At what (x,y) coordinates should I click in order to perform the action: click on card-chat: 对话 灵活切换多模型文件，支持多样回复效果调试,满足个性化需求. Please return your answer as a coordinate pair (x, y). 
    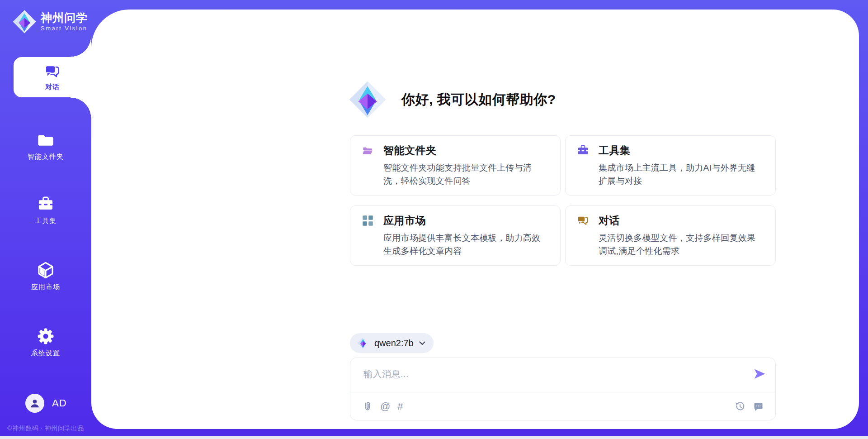
    Looking at the image, I should click on (670, 235).